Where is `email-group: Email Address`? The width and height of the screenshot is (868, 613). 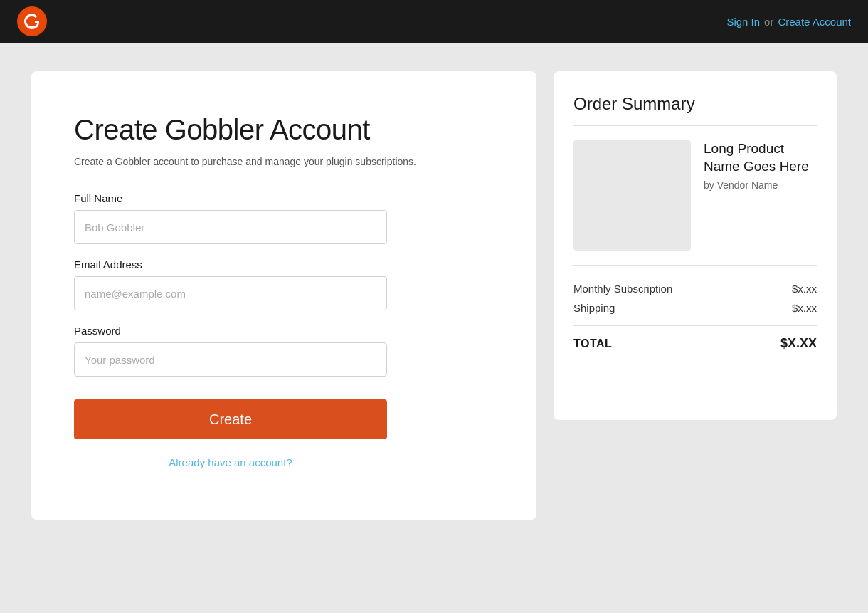
email-group: Email Address is located at coordinates (284, 285).